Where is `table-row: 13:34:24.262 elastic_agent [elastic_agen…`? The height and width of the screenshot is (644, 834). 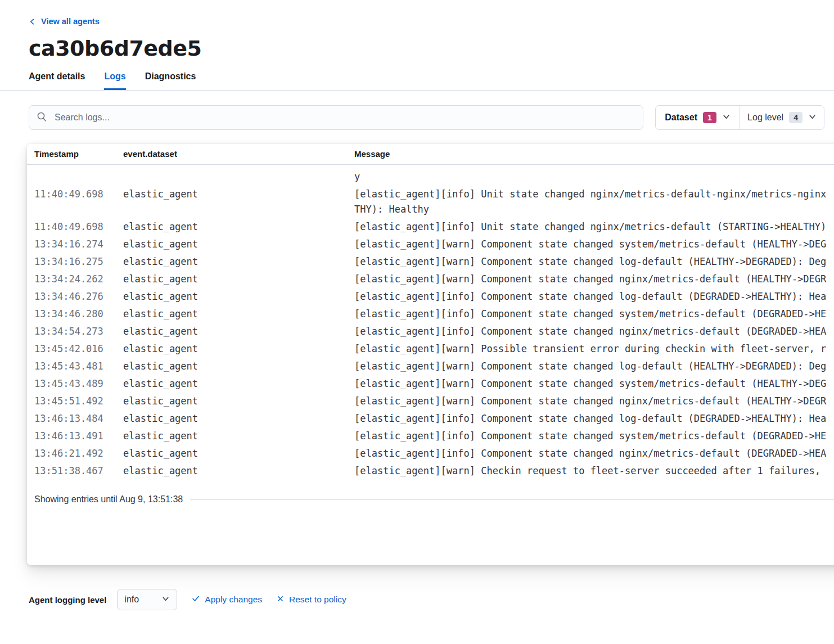 table-row: 13:34:24.262 elastic_agent [elastic_agen… is located at coordinates (431, 279).